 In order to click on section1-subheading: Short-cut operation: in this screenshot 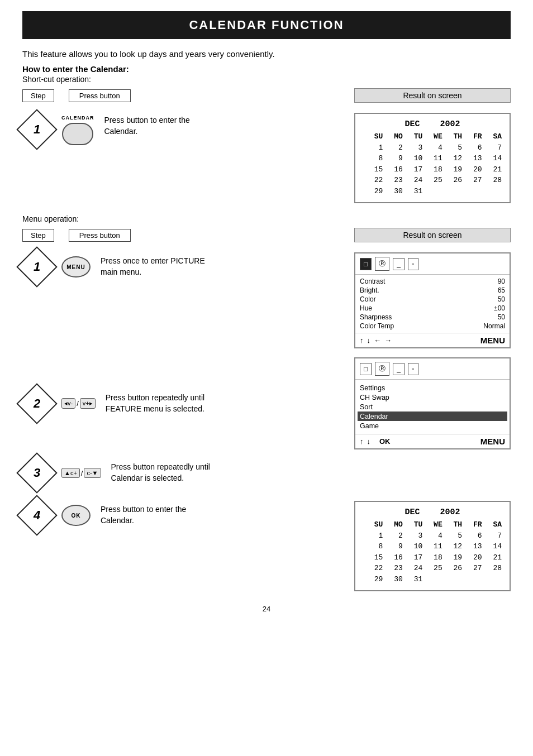, I will do `click(266, 79)`.